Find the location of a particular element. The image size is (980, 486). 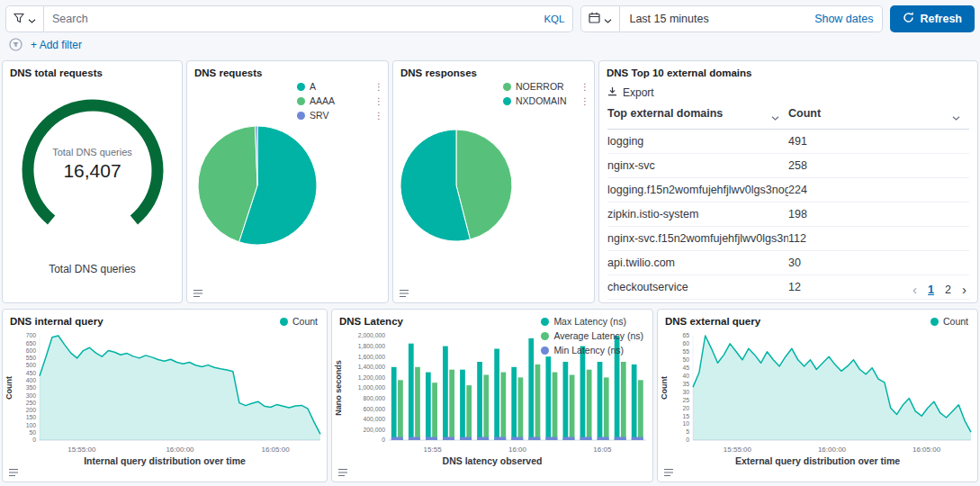

next-page-icon: › is located at coordinates (965, 290).